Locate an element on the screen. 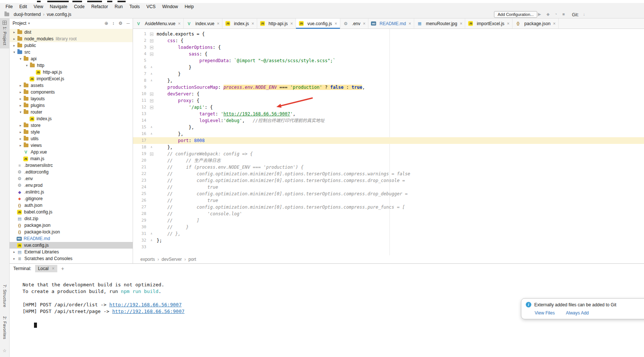  code-line: 15∧ }, is located at coordinates (389, 127).